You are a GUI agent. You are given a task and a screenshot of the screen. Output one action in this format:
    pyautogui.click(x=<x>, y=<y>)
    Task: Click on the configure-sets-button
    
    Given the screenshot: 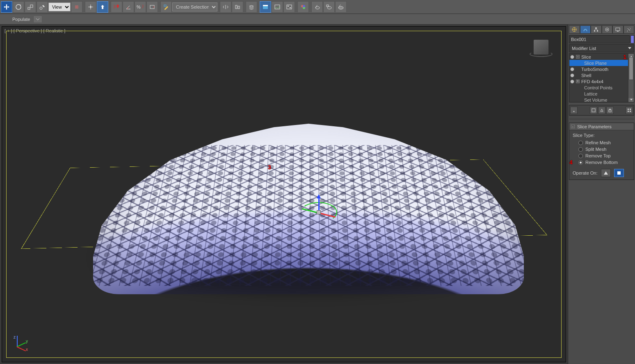 What is the action you would take?
    pyautogui.click(x=629, y=110)
    